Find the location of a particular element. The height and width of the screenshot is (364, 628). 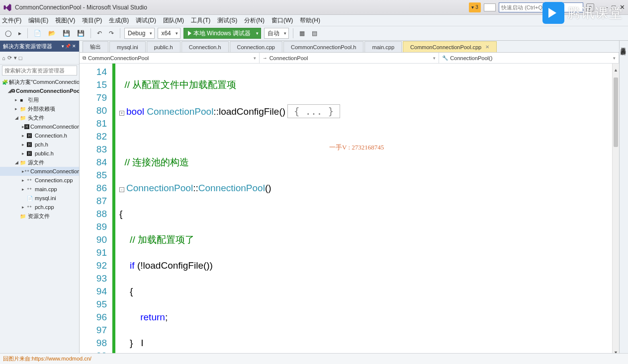

tree-item: 📄mysql.ini is located at coordinates (40, 198).